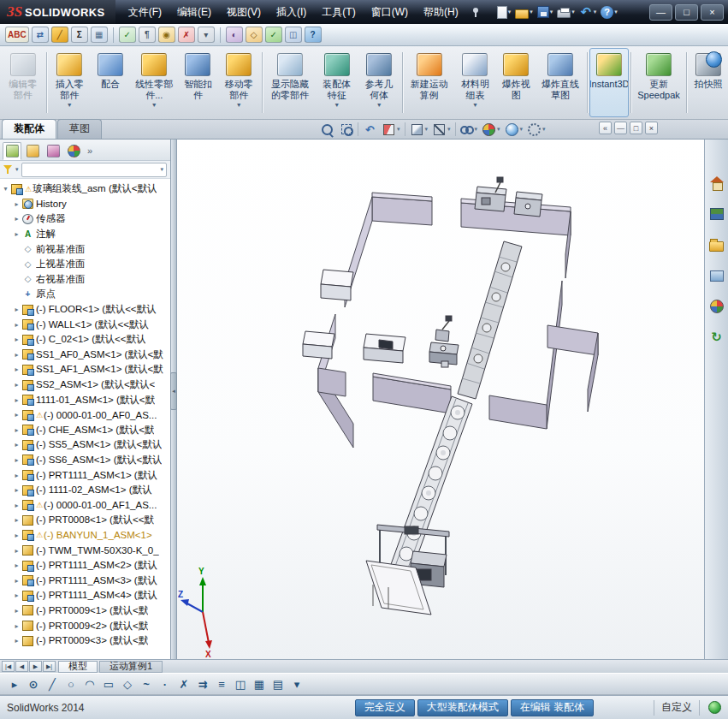 The image size is (728, 719). Describe the element at coordinates (109, 685) in the screenshot. I see `rectangle-icon: ▭` at that location.